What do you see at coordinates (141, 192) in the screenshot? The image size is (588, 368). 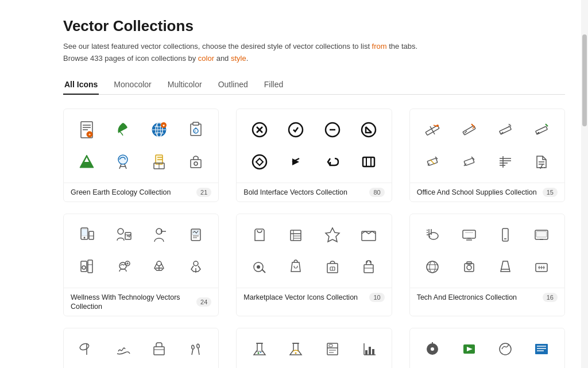 I see `card-footer-green-earth: Green Earth Ecology Collection 21` at bounding box center [141, 192].